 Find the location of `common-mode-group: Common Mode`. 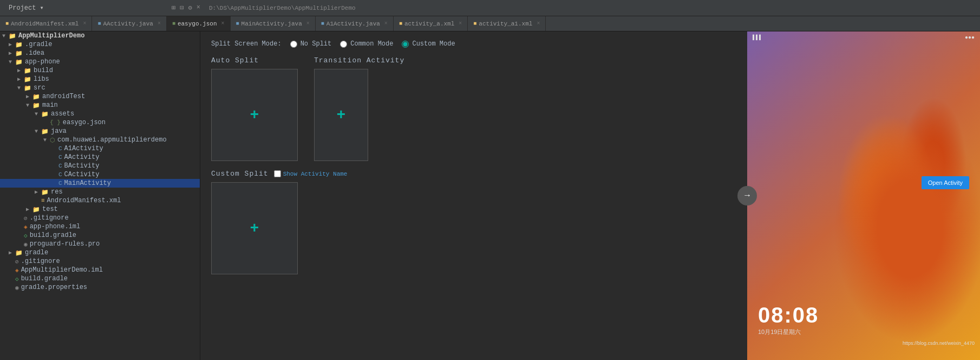

common-mode-group: Common Mode is located at coordinates (367, 44).